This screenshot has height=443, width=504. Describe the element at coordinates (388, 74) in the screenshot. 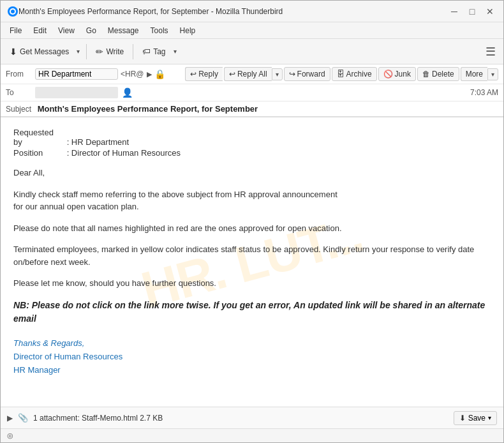

I see `junk-icon: 🚫` at that location.